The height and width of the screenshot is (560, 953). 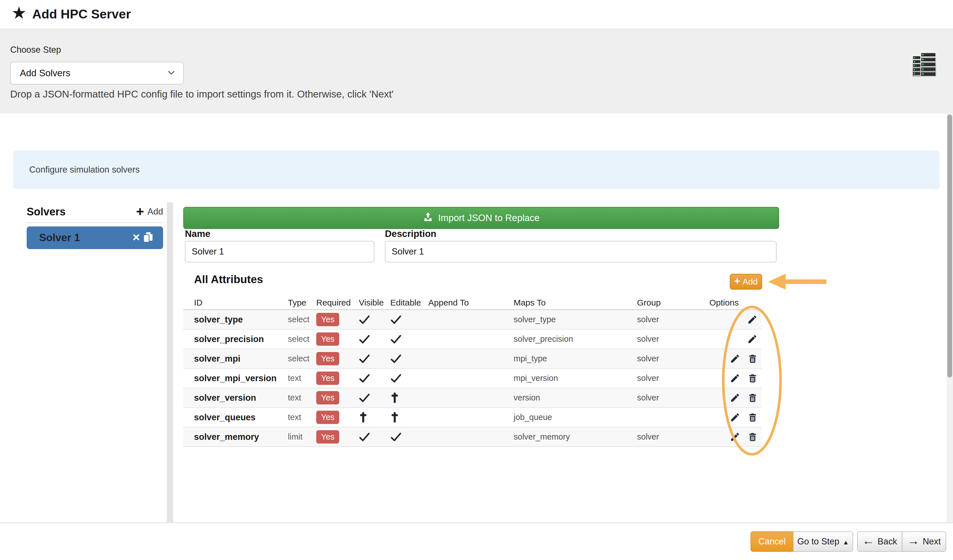 I want to click on attr-maps-to: version, so click(x=575, y=398).